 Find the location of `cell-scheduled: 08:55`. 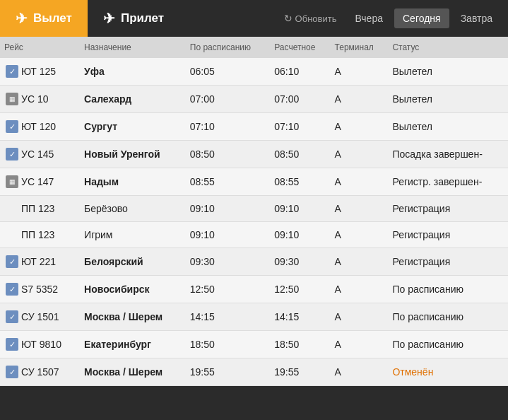

cell-scheduled: 08:55 is located at coordinates (228, 182).